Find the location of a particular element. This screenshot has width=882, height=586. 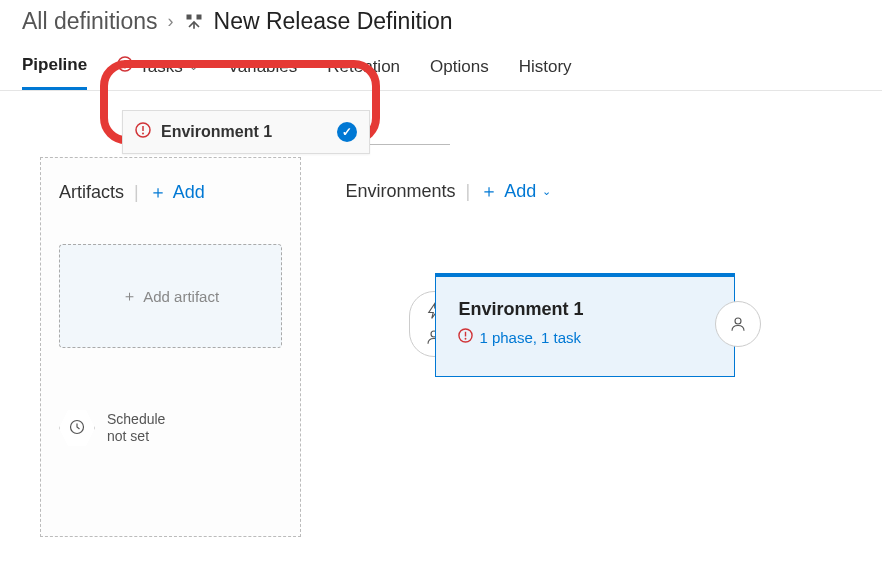

tab-bar: Pipeline Tasks ⌄ Variables Retention Opt… is located at coordinates (441, 65).